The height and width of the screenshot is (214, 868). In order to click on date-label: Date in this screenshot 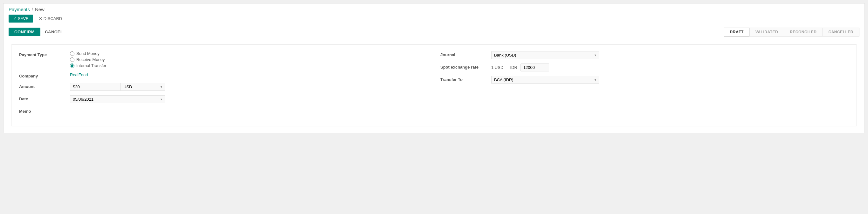, I will do `click(44, 98)`.